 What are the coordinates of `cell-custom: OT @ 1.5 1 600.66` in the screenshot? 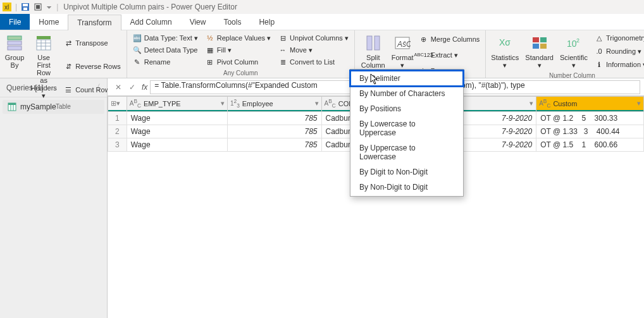 It's located at (590, 145).